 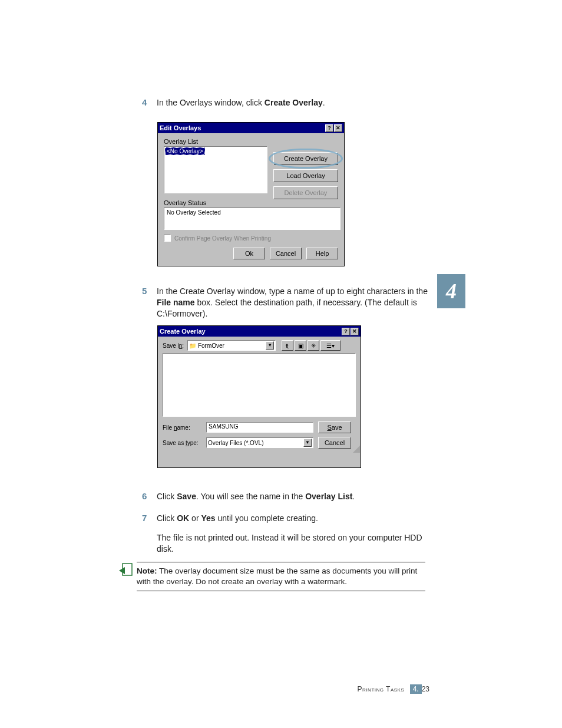 What do you see at coordinates (251, 238) in the screenshot?
I see `confirm-checkbox-row: Confirm Page Overlay When Printing` at bounding box center [251, 238].